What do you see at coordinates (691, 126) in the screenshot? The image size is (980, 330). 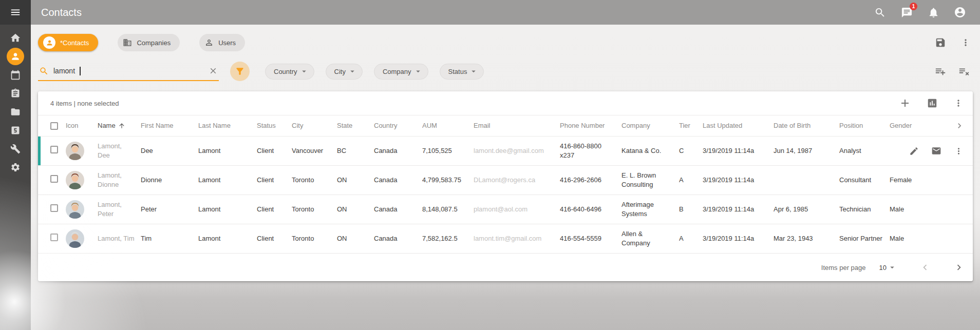 I see `column-header-tier: Tier` at bounding box center [691, 126].